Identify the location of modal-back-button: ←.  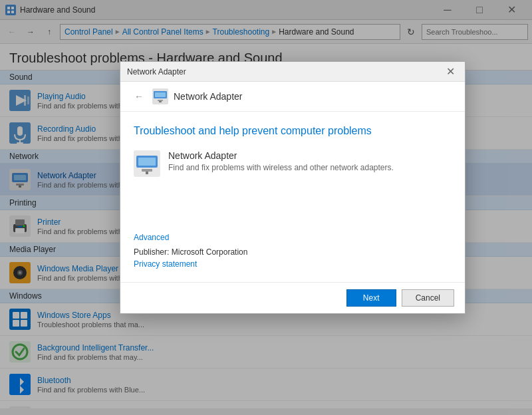
(139, 96).